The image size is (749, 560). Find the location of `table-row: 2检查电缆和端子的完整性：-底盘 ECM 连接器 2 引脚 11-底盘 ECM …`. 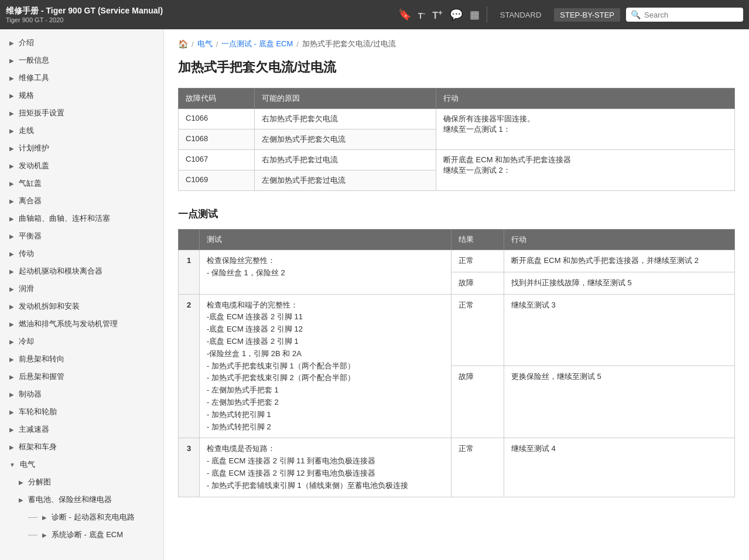

table-row: 2检查电缆和端子的完整性：-底盘 ECM 连接器 2 引脚 11-底盘 ECM … is located at coordinates (457, 330).